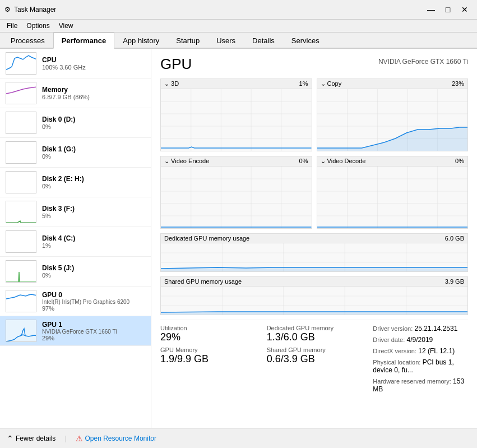  I want to click on sidebar-item-disk2: Disk 2 (E: H:) 0%, so click(75, 183).